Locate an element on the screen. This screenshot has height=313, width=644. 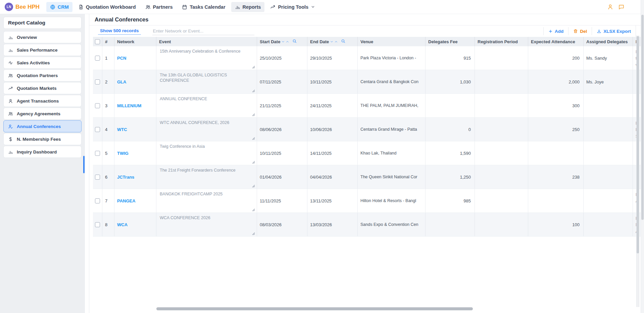
sidebar-item-agent-transactions: Agent Transactions is located at coordinates (42, 101).